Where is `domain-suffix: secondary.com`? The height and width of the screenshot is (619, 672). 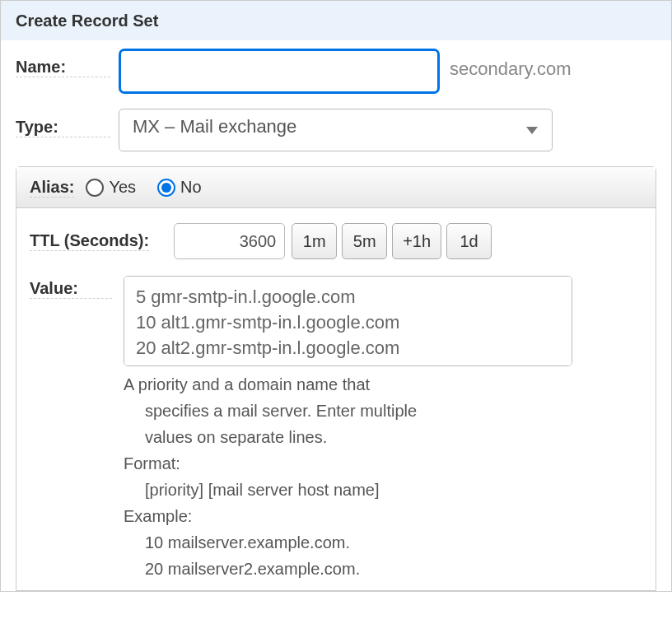 domain-suffix: secondary.com is located at coordinates (511, 64).